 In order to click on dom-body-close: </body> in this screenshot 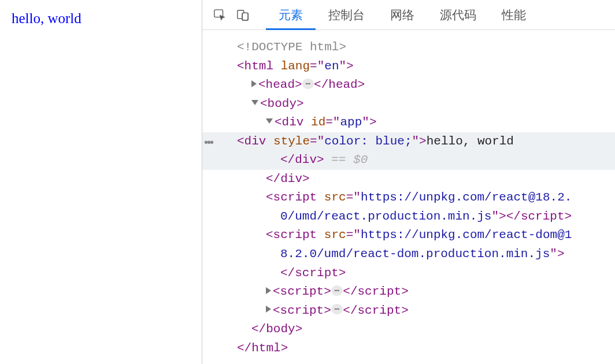, I will do `click(417, 329)`.